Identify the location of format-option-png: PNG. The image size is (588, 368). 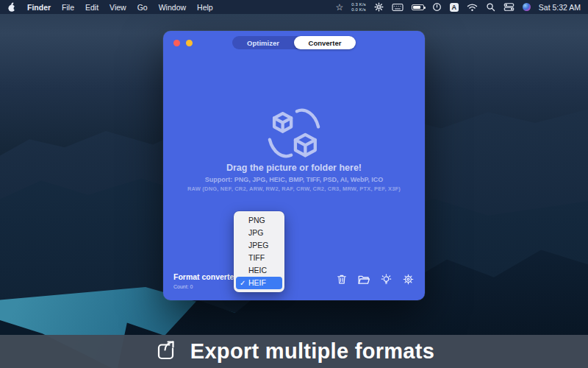
(259, 221).